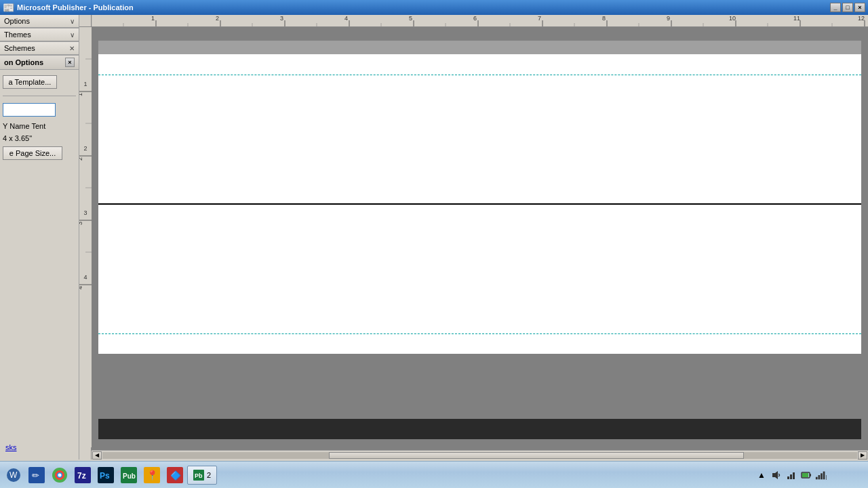 This screenshot has width=868, height=488. What do you see at coordinates (39, 35) in the screenshot?
I see `themes-header: Themes ∨` at bounding box center [39, 35].